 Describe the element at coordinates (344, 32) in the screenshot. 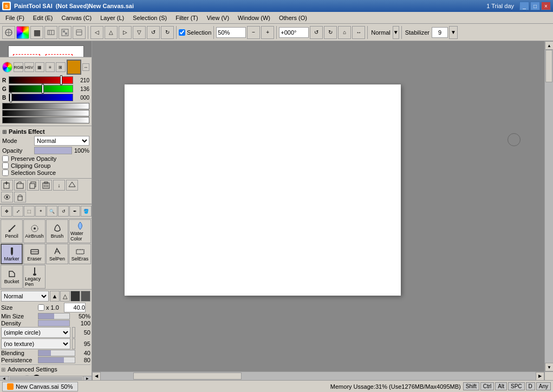

I see `reset-angle-button: ⌂` at that location.